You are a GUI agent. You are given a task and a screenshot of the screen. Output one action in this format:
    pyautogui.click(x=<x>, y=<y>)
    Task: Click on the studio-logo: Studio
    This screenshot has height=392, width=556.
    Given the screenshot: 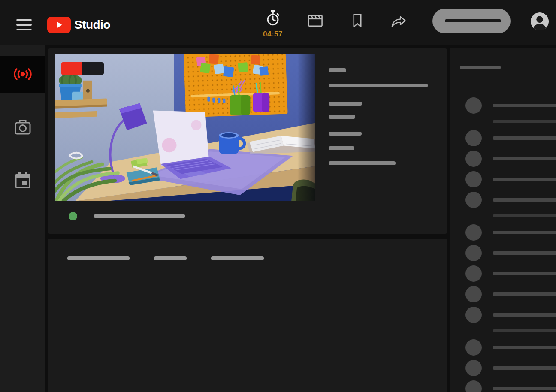 What is the action you would take?
    pyautogui.click(x=79, y=25)
    